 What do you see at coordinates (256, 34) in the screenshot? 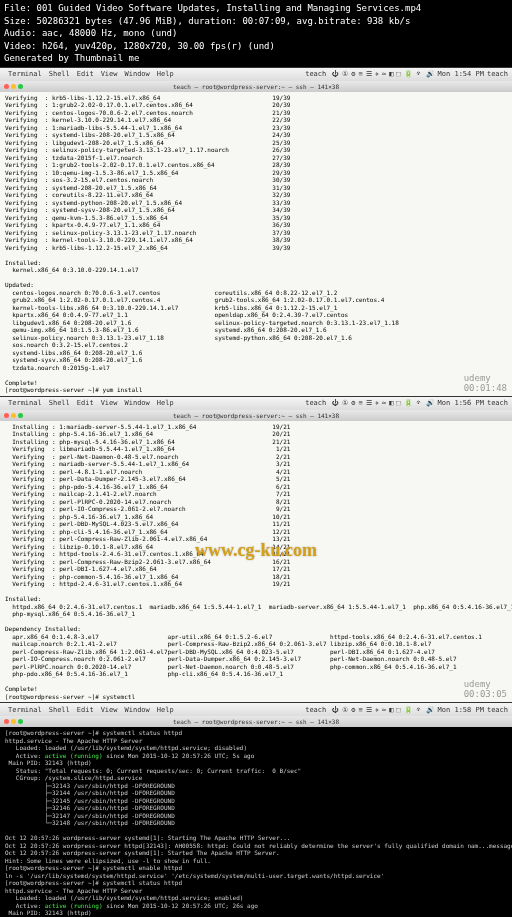
I see `meta-audio: Audio: aac, 48000 Hz, mono (und)` at bounding box center [256, 34].